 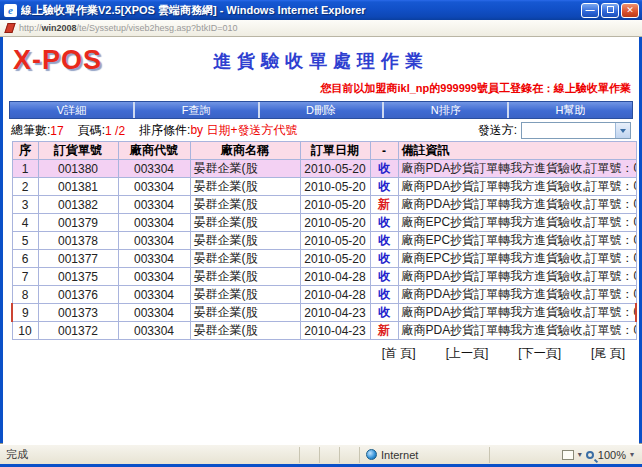 I want to click on cell-remark: 廠商PDA抄貨訂單轉我方進貨驗收,訂單號：001376, so click(x=517, y=295).